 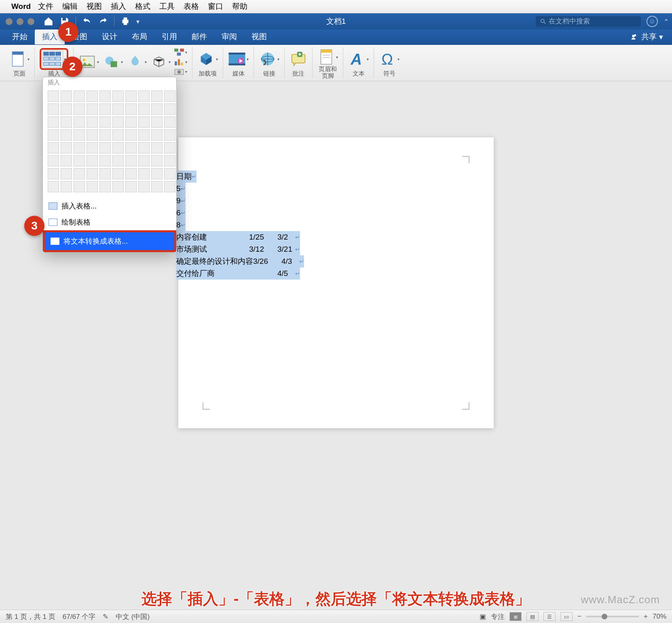 What do you see at coordinates (240, 6) in the screenshot?
I see `menu-help: 帮助` at bounding box center [240, 6].